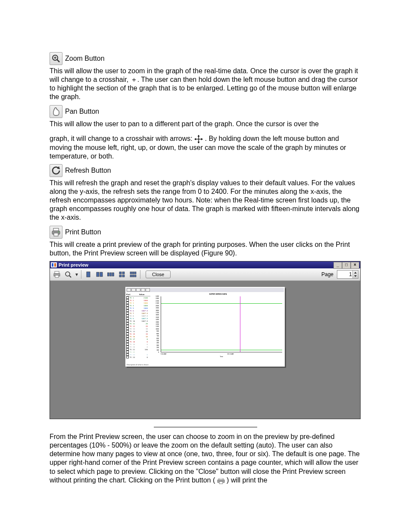  What do you see at coordinates (138, 331) in the screenshot?
I see `series-row: TC 1415` at bounding box center [138, 331].